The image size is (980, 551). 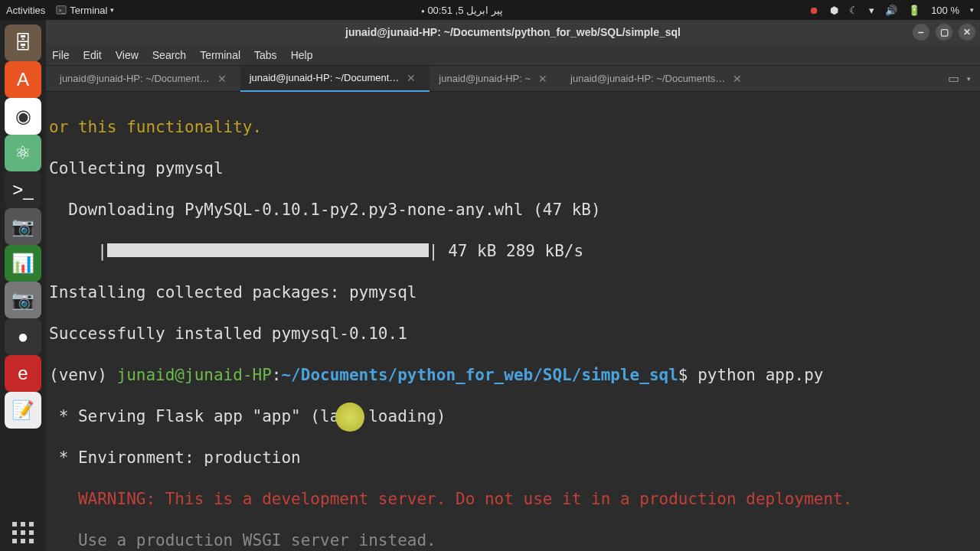 What do you see at coordinates (954, 78) in the screenshot?
I see `new-tab-button: ▭` at bounding box center [954, 78].